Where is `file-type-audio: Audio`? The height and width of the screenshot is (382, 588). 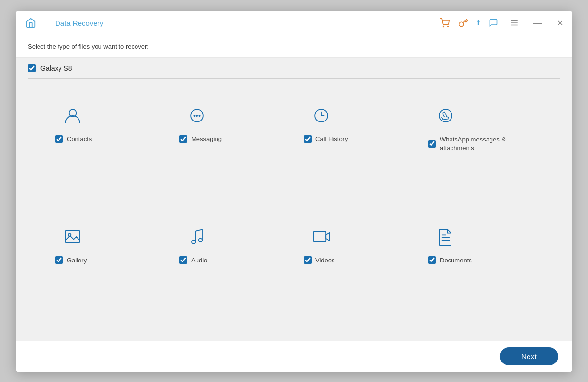
file-type-audio: Audio is located at coordinates (232, 270).